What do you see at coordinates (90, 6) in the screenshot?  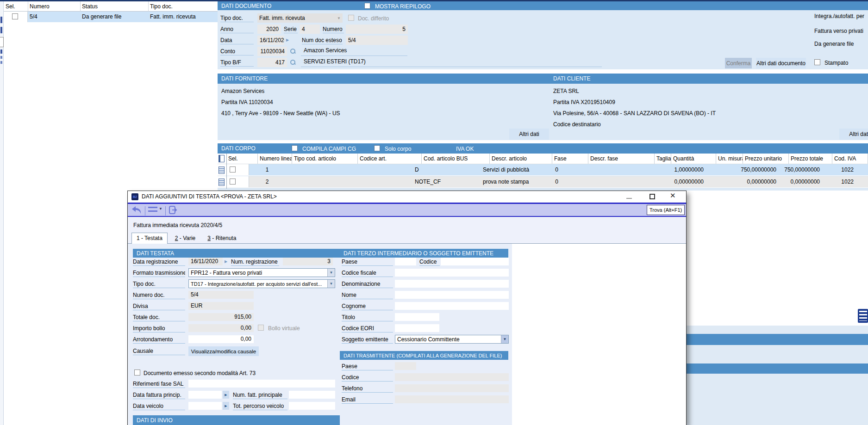 I see `column-header-status: Status` at bounding box center [90, 6].